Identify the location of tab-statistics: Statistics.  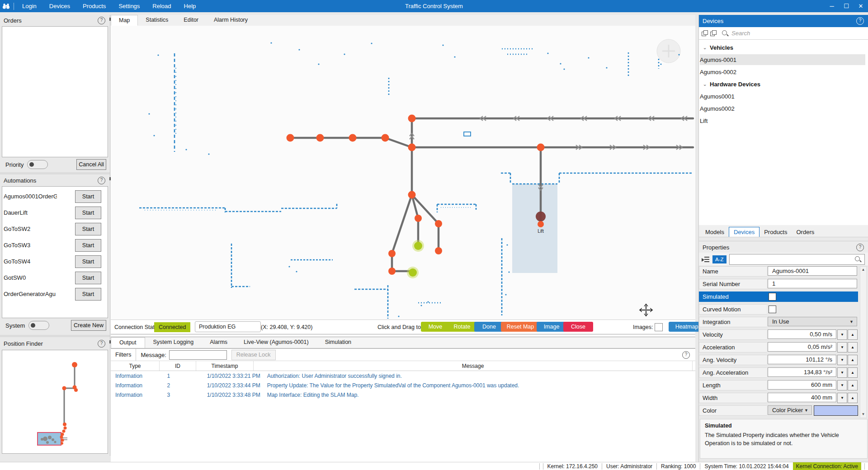
(157, 20).